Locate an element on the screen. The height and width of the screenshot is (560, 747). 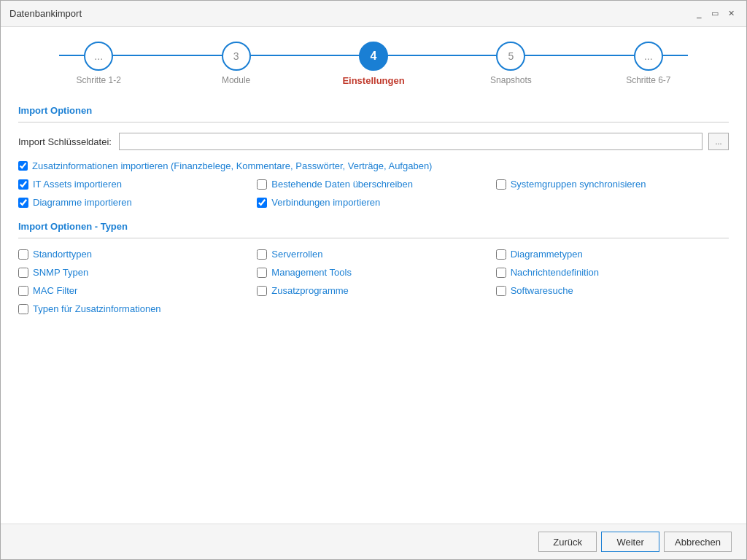
checkbox-standorttypen: Standorttypen is located at coordinates (134, 254).